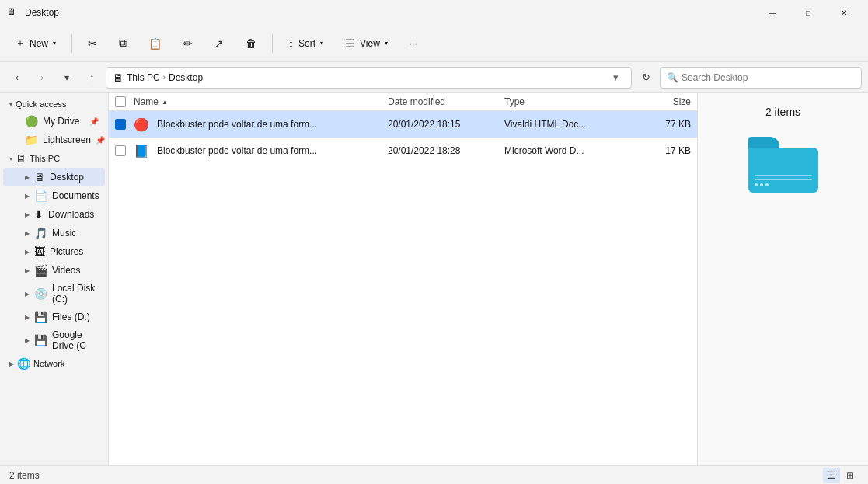 The width and height of the screenshot is (868, 484). Describe the element at coordinates (54, 121) in the screenshot. I see `sidebar-item-my-drive: 🟢 My Drive 📌` at that location.